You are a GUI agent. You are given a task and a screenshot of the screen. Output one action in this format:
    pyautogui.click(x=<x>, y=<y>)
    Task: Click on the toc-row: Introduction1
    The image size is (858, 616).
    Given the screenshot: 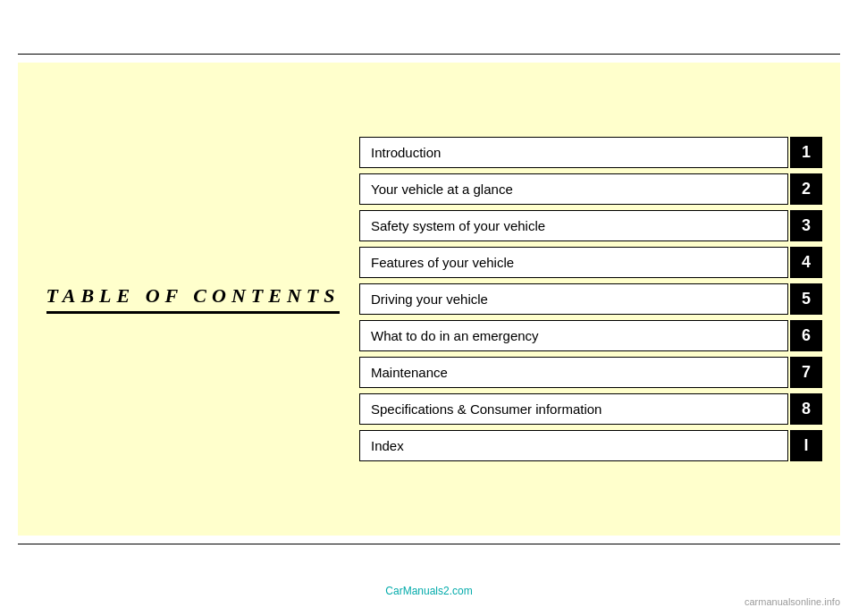 What is the action you would take?
    pyautogui.click(x=591, y=152)
    